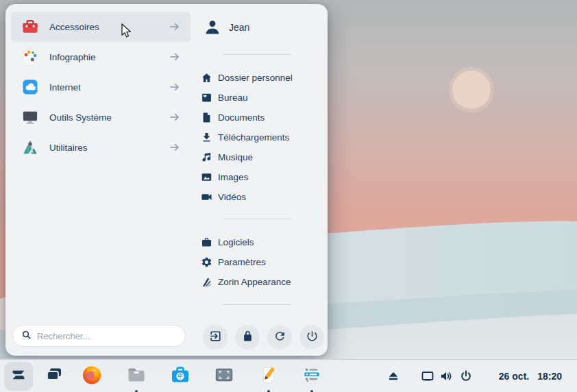  What do you see at coordinates (312, 376) in the screenshot?
I see `main-menu-editor-button` at bounding box center [312, 376].